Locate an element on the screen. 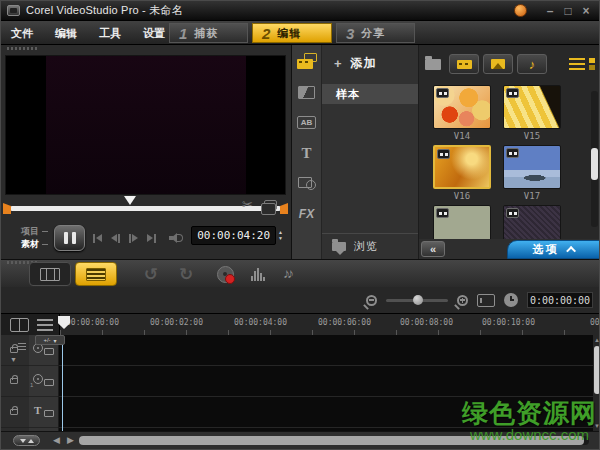  playhead-line is located at coordinates (62, 383).